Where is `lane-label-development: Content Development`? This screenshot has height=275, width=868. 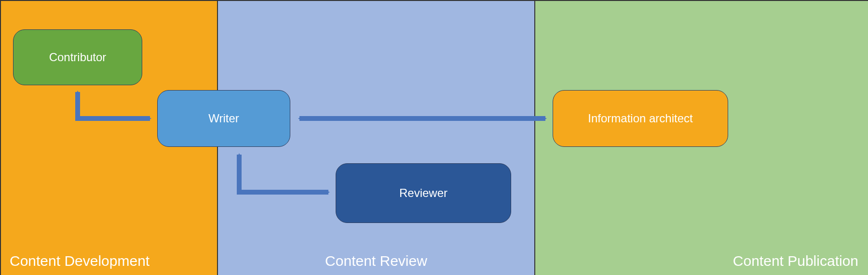 lane-label-development: Content Development is located at coordinates (80, 261).